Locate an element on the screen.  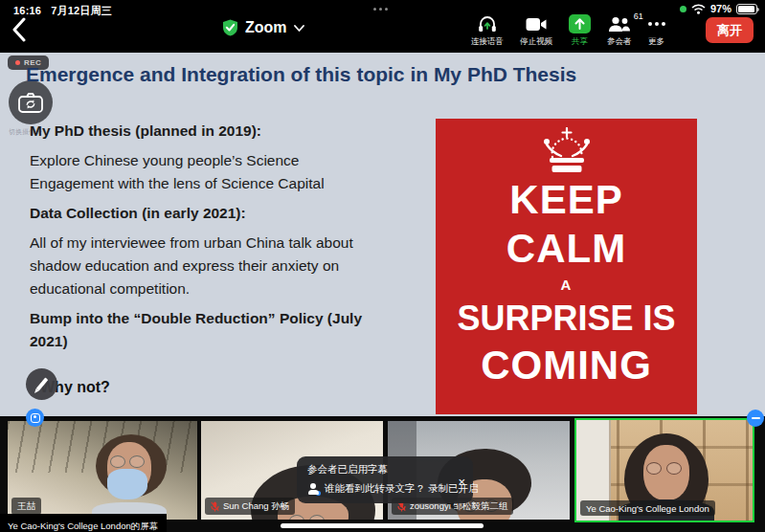
minimize-strip-button is located at coordinates (755, 418).